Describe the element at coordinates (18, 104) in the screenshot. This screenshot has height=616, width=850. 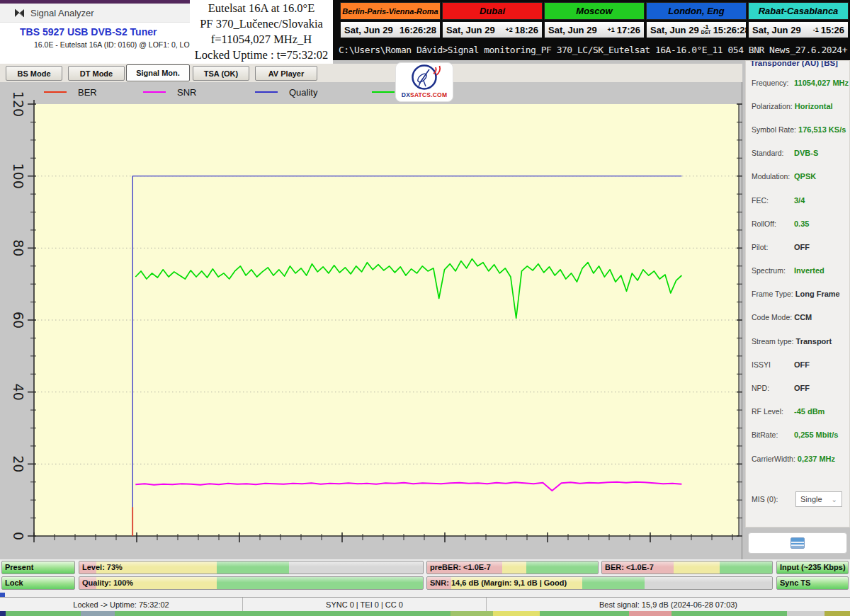
I see `svg-text: 120` at that location.